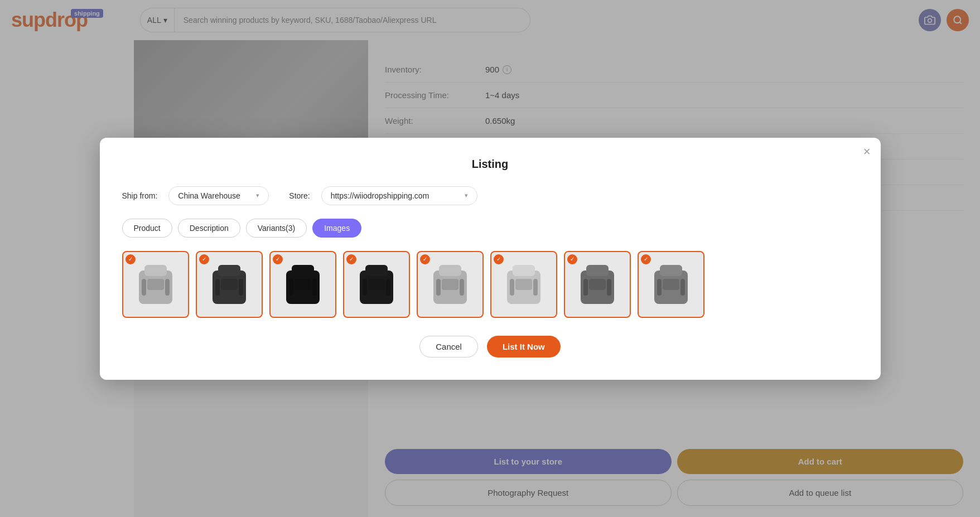 Image resolution: width=980 pixels, height=517 pixels. Describe the element at coordinates (140, 196) in the screenshot. I see `ship-from-label: Ship from:` at that location.